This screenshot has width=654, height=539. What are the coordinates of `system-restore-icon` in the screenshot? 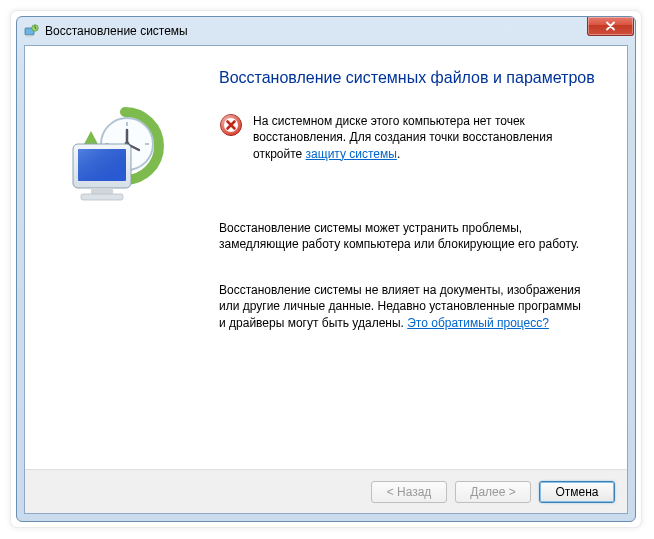 It's located at (31, 31).